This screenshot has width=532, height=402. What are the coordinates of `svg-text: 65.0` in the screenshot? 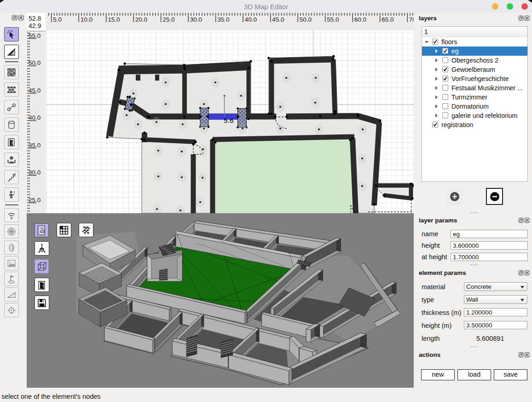 It's located at (387, 19).